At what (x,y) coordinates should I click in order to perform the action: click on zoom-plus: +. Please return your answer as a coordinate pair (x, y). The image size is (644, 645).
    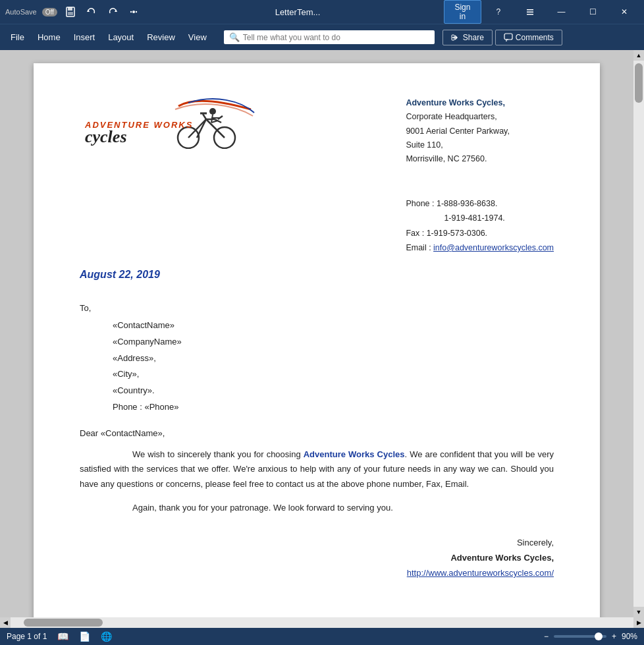
    Looking at the image, I should click on (614, 636).